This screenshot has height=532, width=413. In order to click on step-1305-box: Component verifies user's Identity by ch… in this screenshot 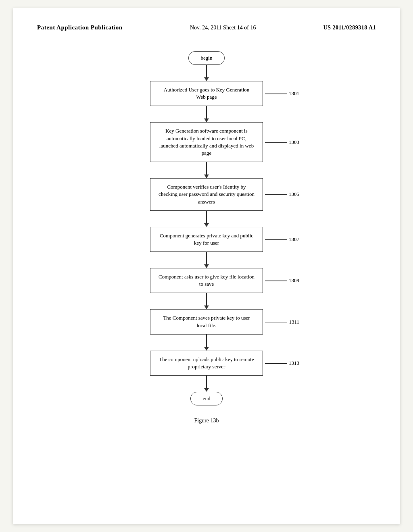, I will do `click(206, 194)`.